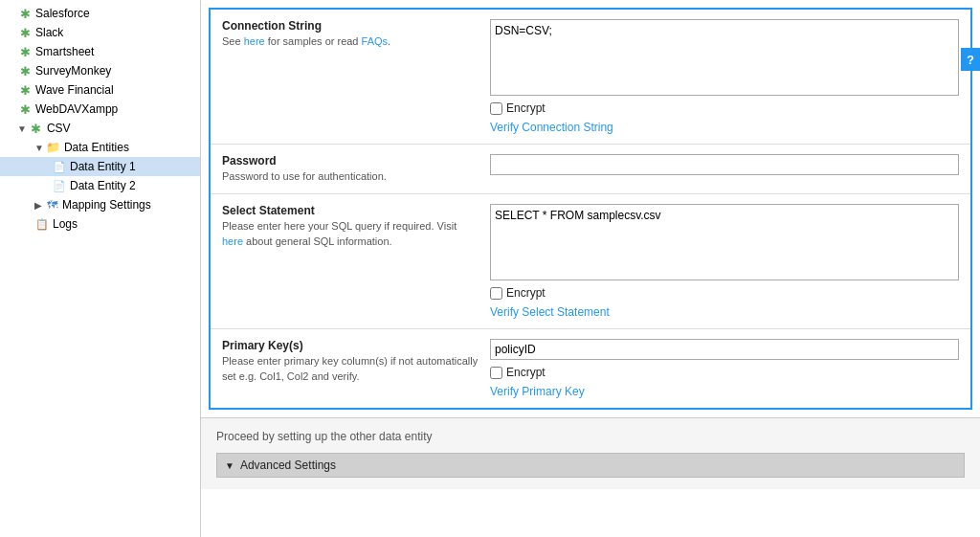  Describe the element at coordinates (724, 242) in the screenshot. I see `select-statement-textarea: SELECT * FROM samplecsv.csv` at that location.